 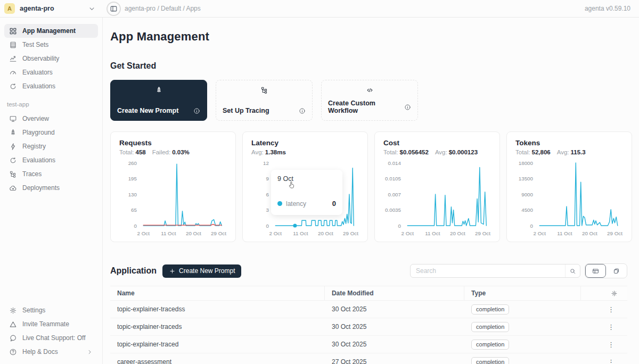 I want to click on sidebar-item-test-sets: Test Sets, so click(x=51, y=45).